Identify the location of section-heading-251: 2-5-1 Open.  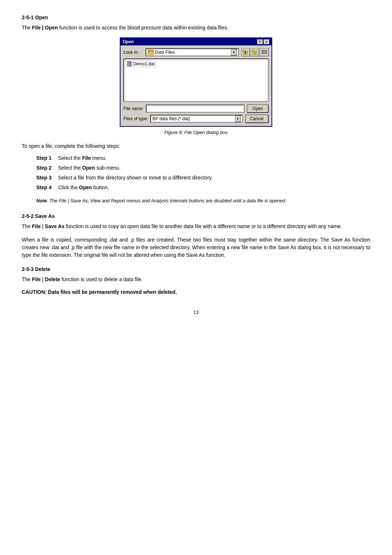
(196, 17).